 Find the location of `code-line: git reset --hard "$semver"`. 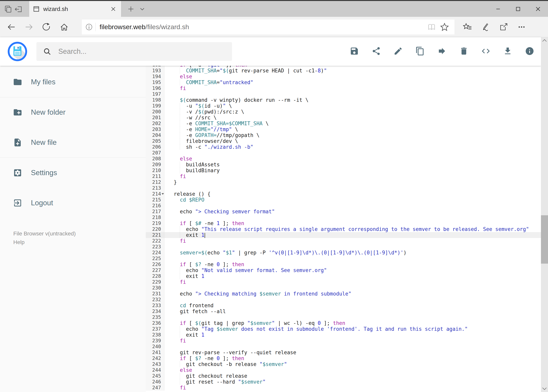

code-line: git reset --hard "$semver" is located at coordinates (353, 382).